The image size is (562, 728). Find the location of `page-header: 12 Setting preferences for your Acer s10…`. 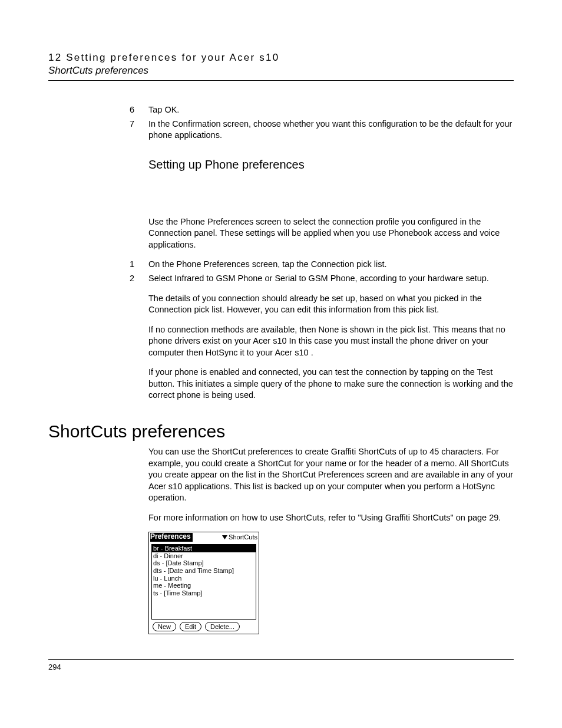

page-header: 12 Setting preferences for your Acer s10… is located at coordinates (281, 66).